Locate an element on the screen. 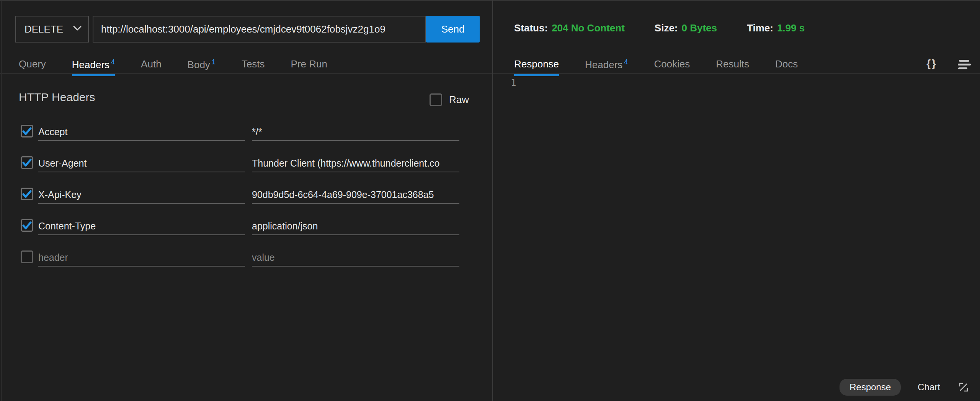 This screenshot has height=401, width=980. status-badge: Status:204 No Content is located at coordinates (570, 28).